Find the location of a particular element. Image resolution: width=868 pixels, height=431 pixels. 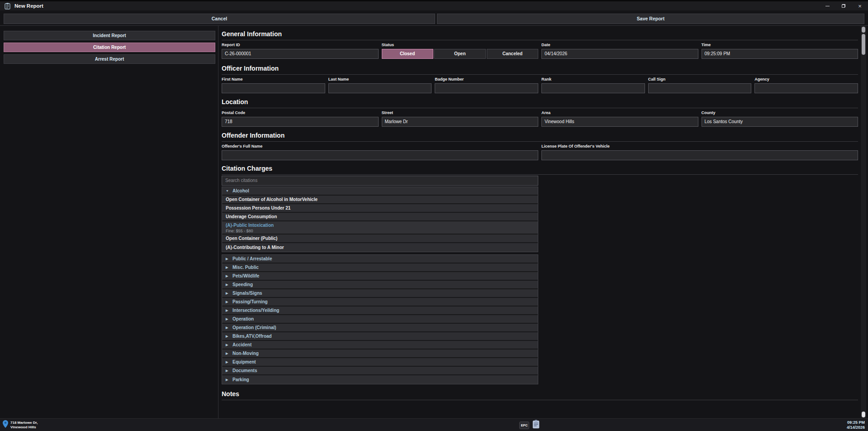

report-app-button is located at coordinates (536, 425).